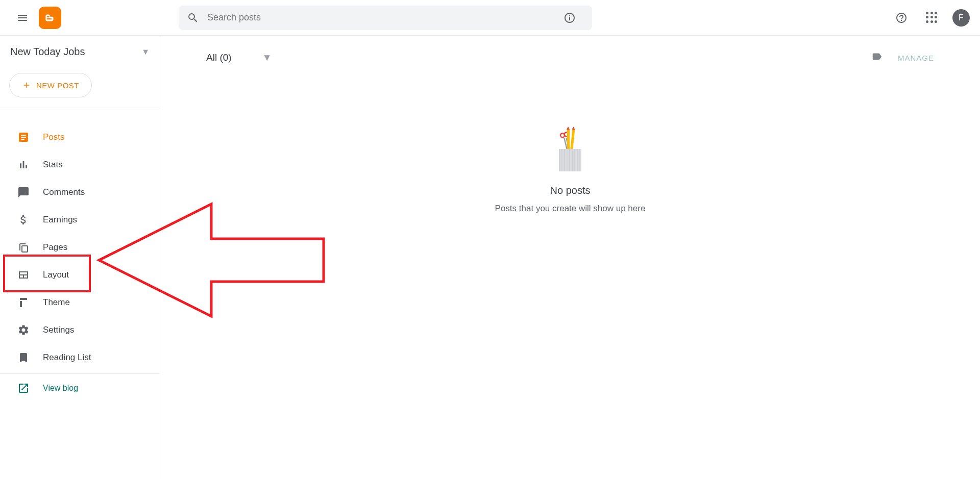 This screenshot has height=479, width=980. Describe the element at coordinates (932, 18) in the screenshot. I see `apps-button` at that location.